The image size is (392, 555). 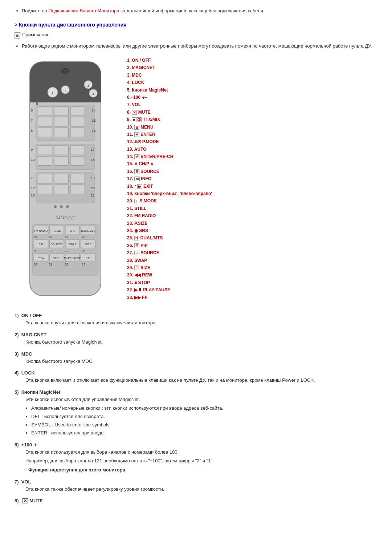 What do you see at coordinates (252, 105) in the screenshot?
I see `legend-item-7: 7. VOL` at bounding box center [252, 105].